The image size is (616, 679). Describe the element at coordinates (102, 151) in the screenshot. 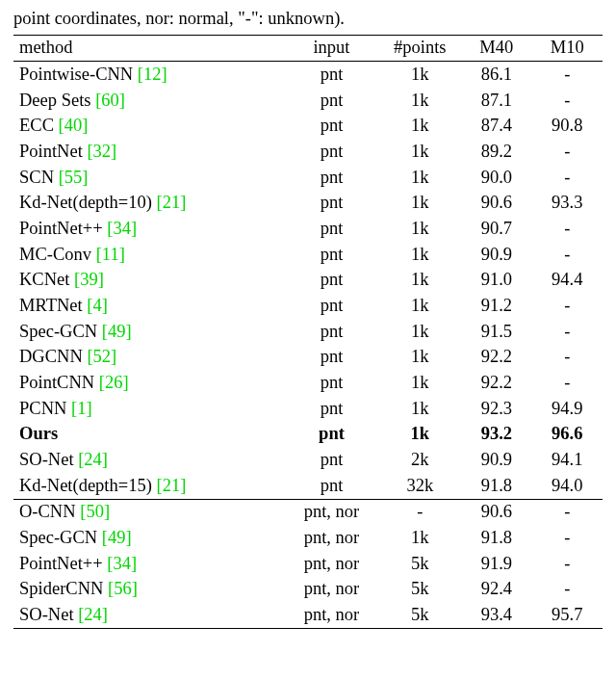

I see `citation-link: [32]` at that location.